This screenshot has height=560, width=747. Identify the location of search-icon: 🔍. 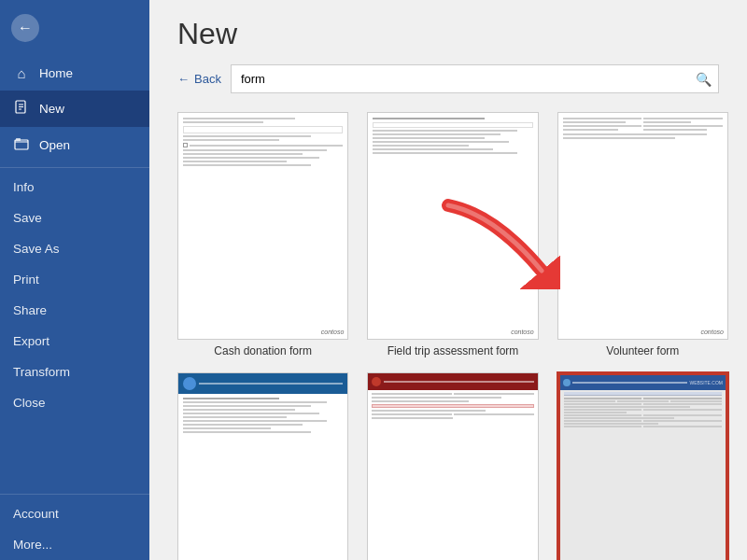
(704, 79).